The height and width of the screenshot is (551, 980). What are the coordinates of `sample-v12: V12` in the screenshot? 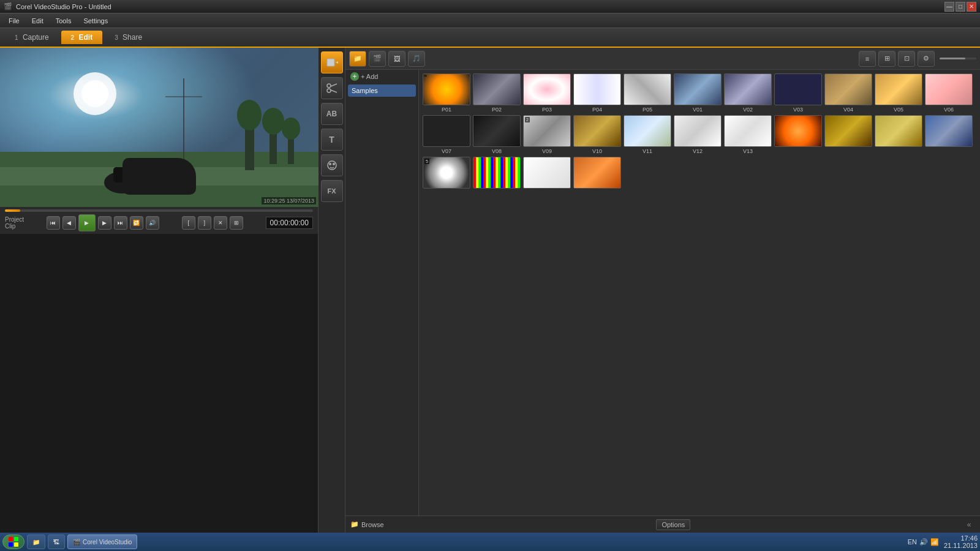 It's located at (698, 135).